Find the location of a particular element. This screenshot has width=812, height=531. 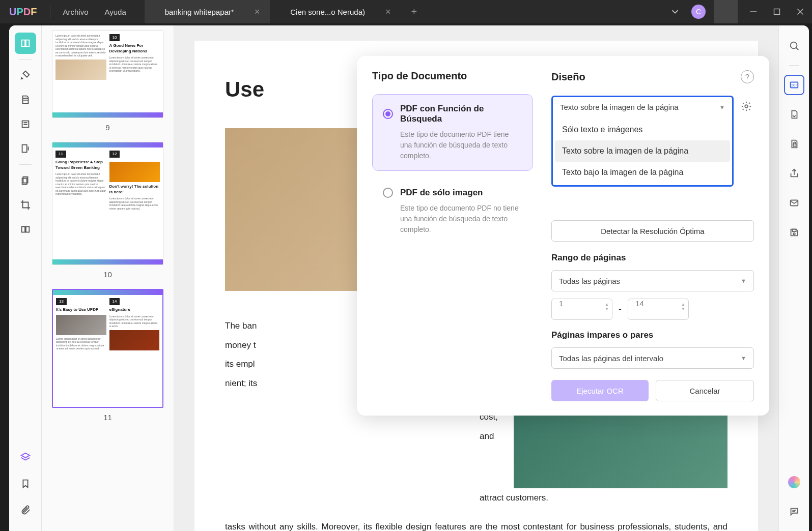

tab-banking: banking whitepapar* × is located at coordinates (207, 12).